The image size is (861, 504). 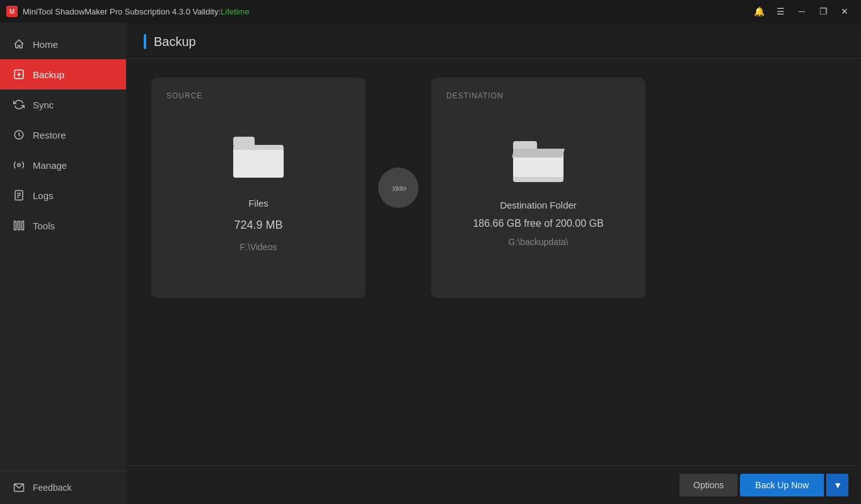 What do you see at coordinates (538, 188) in the screenshot?
I see `destination-card: DESTINATION Destination Folder 186.66 GB…` at bounding box center [538, 188].